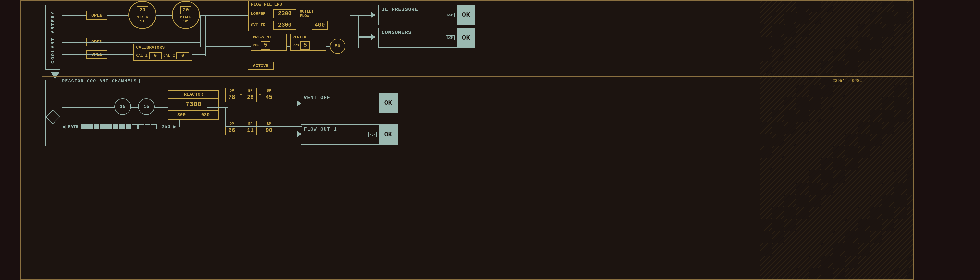 The height and width of the screenshot is (280, 980). I want to click on mixer-s1: 20 MIXER S1, so click(142, 15).